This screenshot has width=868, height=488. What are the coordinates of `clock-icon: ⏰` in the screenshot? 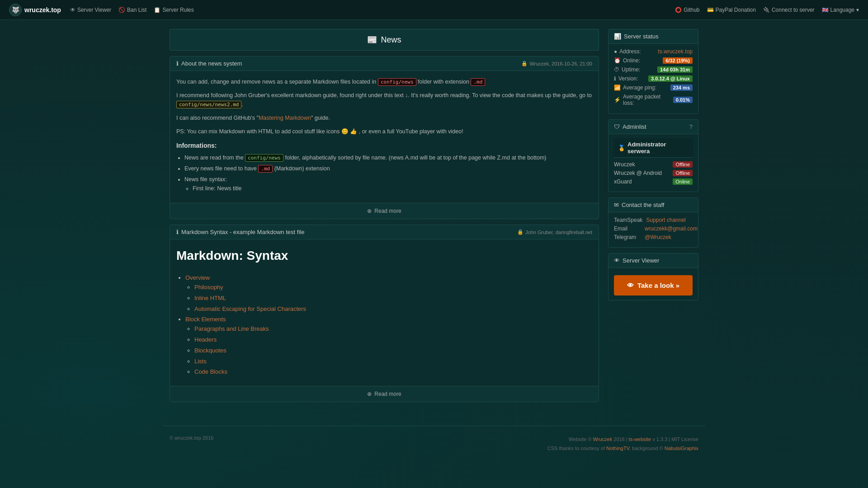 It's located at (618, 61).